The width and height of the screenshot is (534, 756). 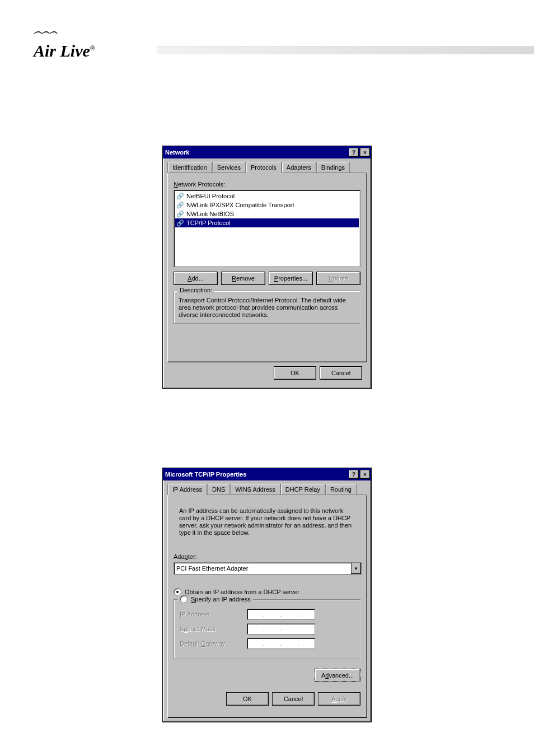 I want to click on radio-obtain-dhcp: Obtain an IP address from a DHCP server, so click(x=267, y=592).